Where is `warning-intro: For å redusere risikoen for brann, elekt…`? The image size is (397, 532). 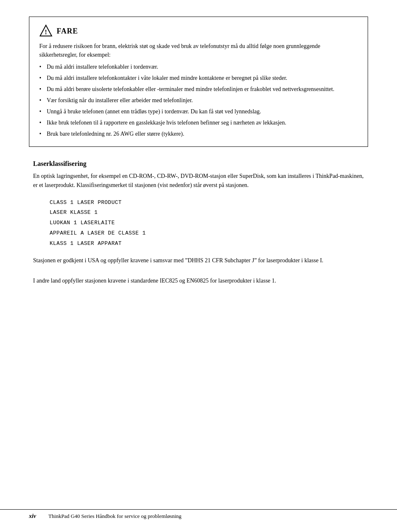
warning-intro: For å redusere risikoen for brann, elekt… is located at coordinates (198, 50).